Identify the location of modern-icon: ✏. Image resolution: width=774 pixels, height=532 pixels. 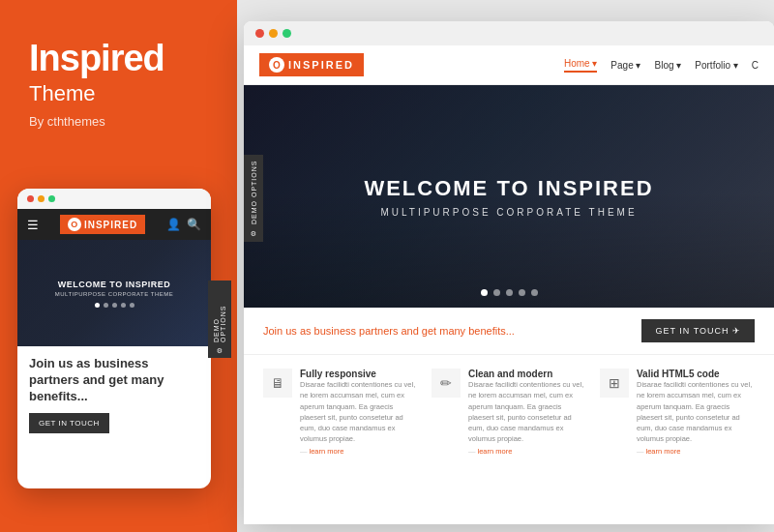
(446, 383).